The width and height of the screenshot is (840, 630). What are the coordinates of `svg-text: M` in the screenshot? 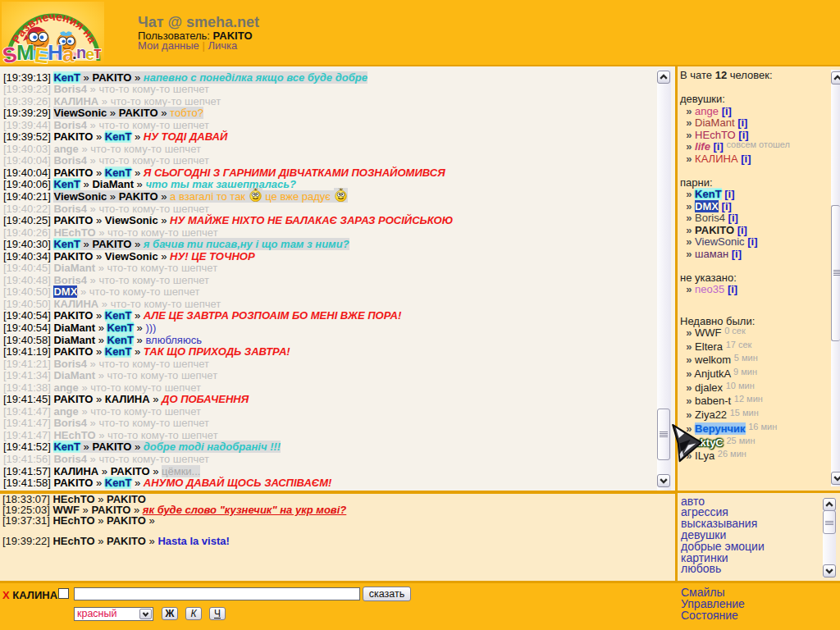 It's located at (25, 52).